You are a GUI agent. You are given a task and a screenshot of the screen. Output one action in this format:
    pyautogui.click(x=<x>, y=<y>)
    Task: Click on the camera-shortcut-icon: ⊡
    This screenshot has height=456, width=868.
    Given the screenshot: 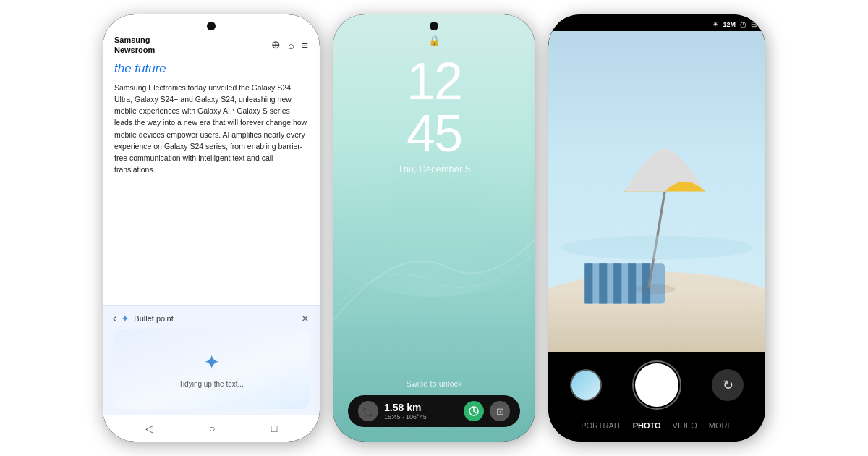 What is the action you would take?
    pyautogui.click(x=500, y=411)
    